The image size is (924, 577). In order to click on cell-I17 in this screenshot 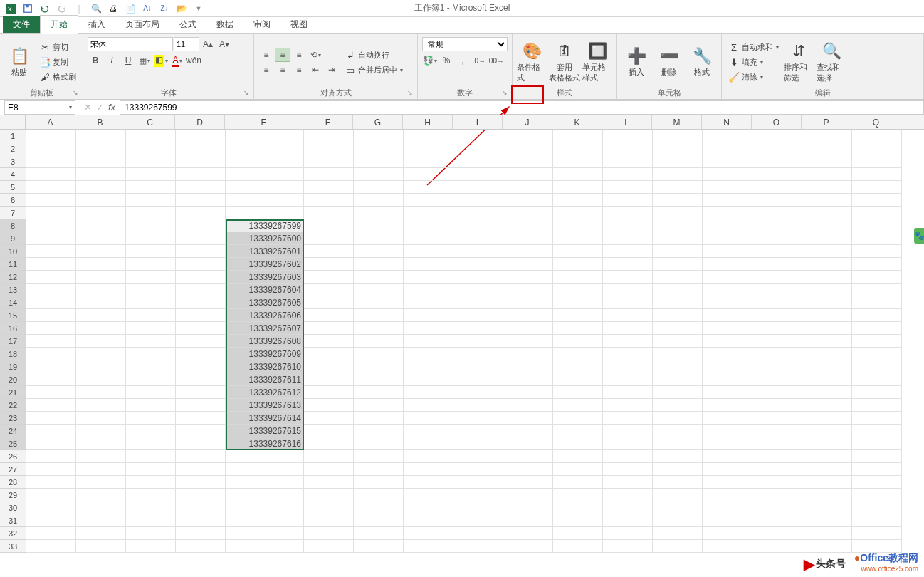, I will do `click(478, 341)`.